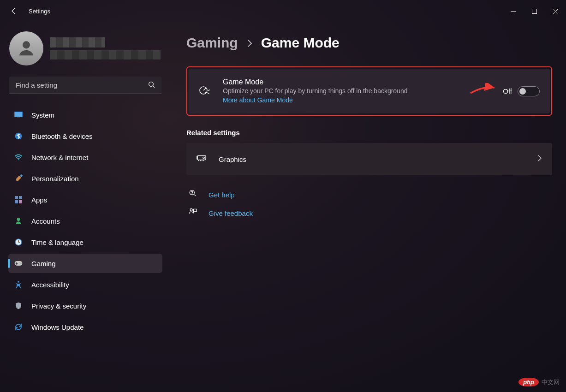 The width and height of the screenshot is (566, 392). I want to click on back-button, so click(14, 11).